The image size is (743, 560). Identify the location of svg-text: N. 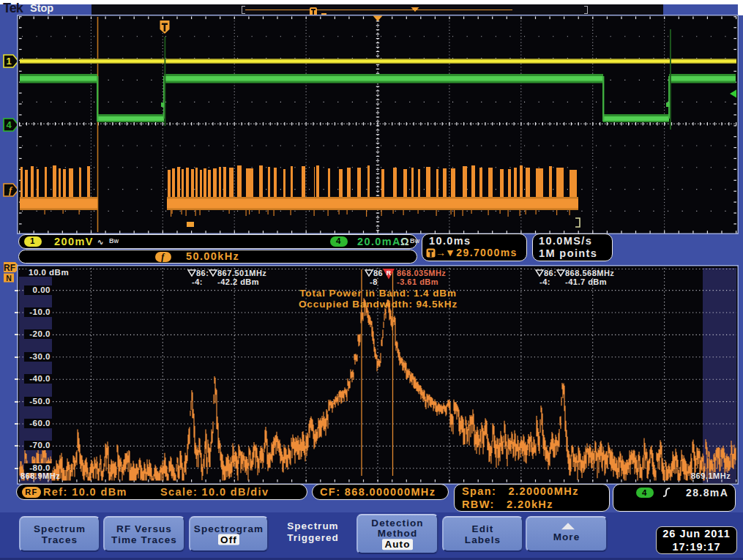
(9, 278).